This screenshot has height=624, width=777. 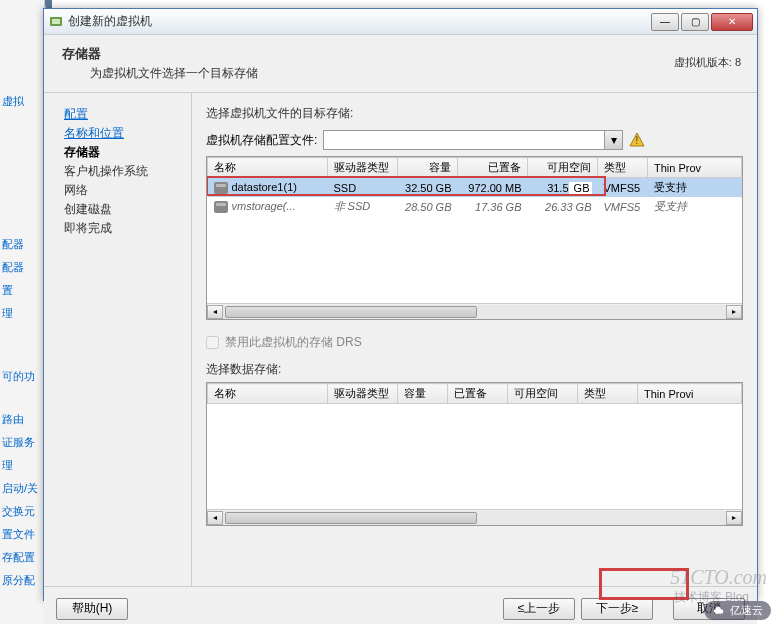 What do you see at coordinates (665, 22) in the screenshot?
I see `minimize-button: —` at bounding box center [665, 22].